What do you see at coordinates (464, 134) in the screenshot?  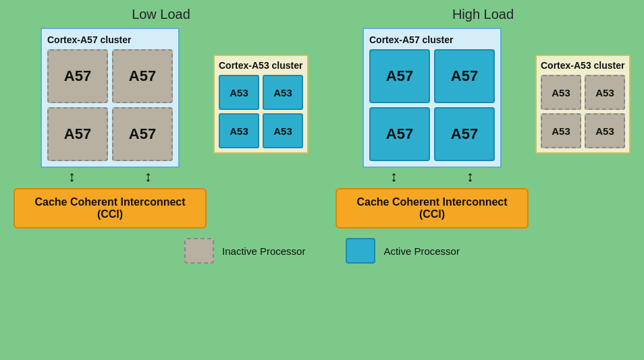 I see `high-a57-3: A57` at bounding box center [464, 134].